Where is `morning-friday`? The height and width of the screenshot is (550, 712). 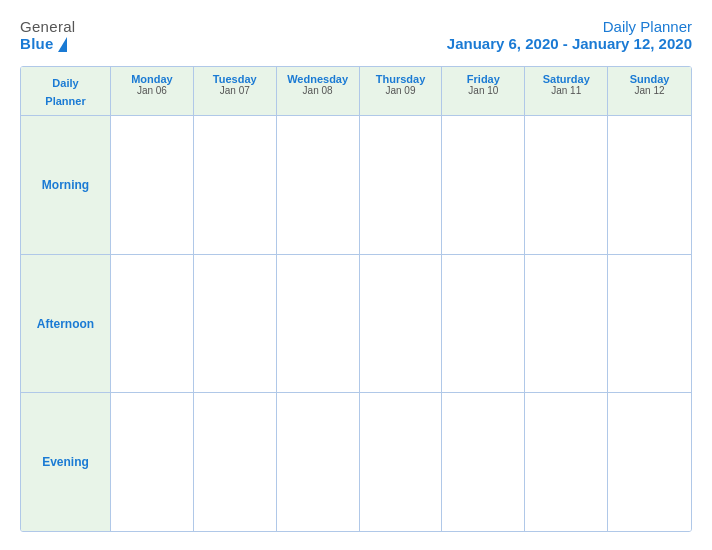
morning-friday is located at coordinates (484, 185).